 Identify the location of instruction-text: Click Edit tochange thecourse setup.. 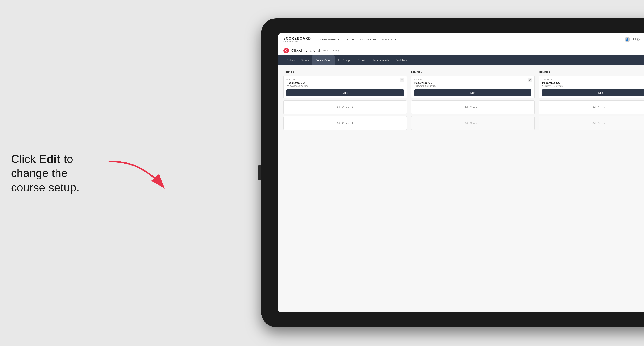
(45, 173).